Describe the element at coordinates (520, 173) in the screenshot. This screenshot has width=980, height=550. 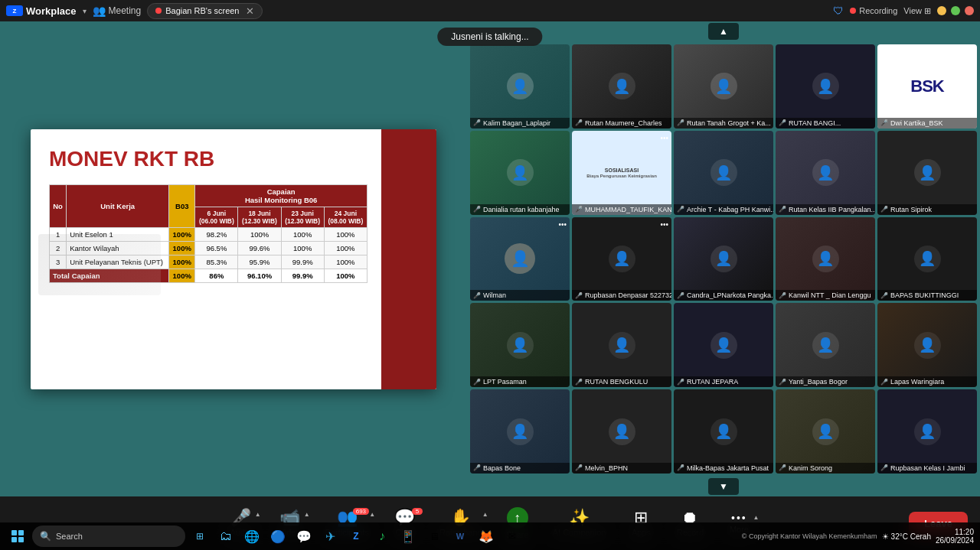
I see `participant-tile: 👤 🎤 Danialia rutan kabanjahe` at that location.